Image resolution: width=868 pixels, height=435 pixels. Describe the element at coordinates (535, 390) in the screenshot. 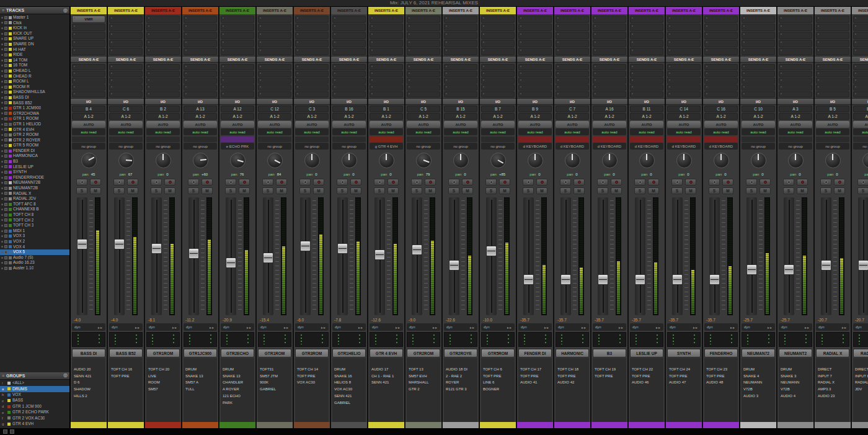

I see `track-comments: TOFT CH 17 TOFT PRE AUDIO 41` at that location.